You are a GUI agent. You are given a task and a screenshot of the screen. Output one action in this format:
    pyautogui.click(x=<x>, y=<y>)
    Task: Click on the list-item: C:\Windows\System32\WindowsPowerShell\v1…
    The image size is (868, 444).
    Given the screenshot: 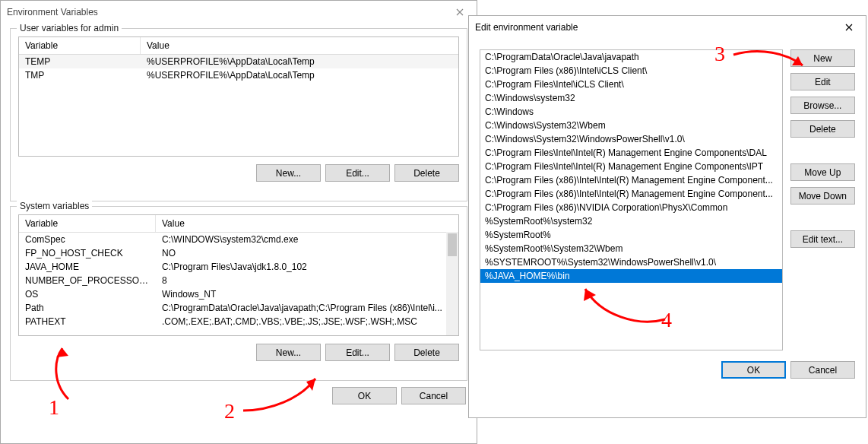 What is the action you would take?
    pyautogui.click(x=631, y=139)
    